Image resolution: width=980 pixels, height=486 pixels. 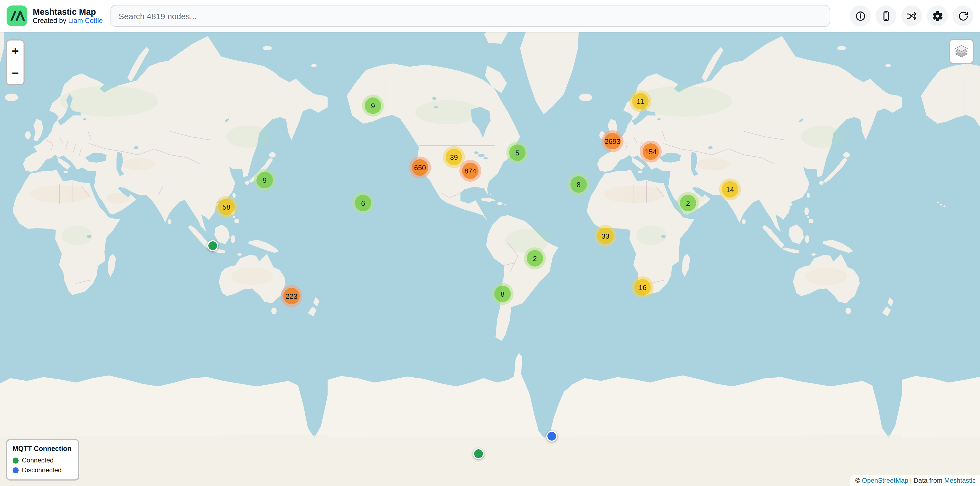 What do you see at coordinates (68, 16) in the screenshot?
I see `title-block: Meshtastic Map Created by Liam Cottle` at bounding box center [68, 16].